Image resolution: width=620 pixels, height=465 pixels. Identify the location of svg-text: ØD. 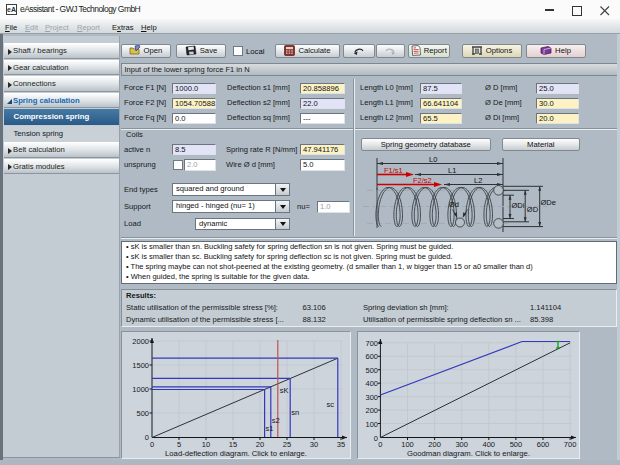
(533, 210).